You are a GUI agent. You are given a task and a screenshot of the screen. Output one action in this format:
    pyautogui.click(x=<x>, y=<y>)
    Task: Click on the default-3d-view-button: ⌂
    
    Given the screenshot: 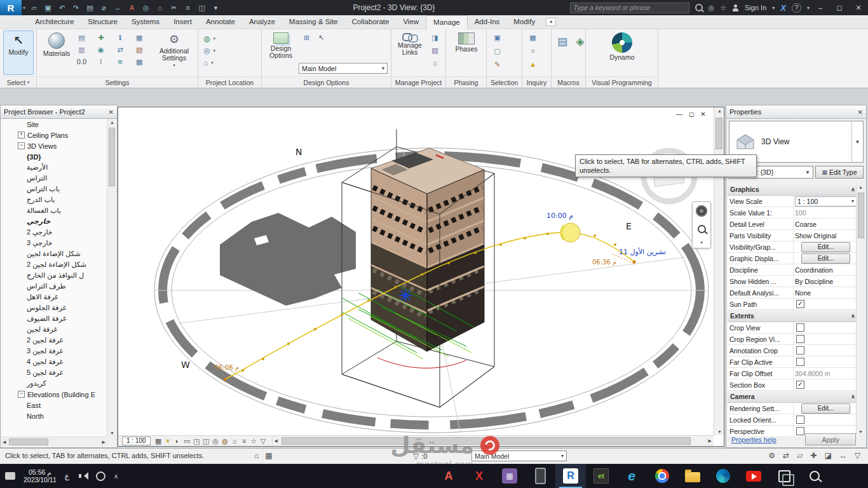 What is the action you would take?
    pyautogui.click(x=160, y=8)
    